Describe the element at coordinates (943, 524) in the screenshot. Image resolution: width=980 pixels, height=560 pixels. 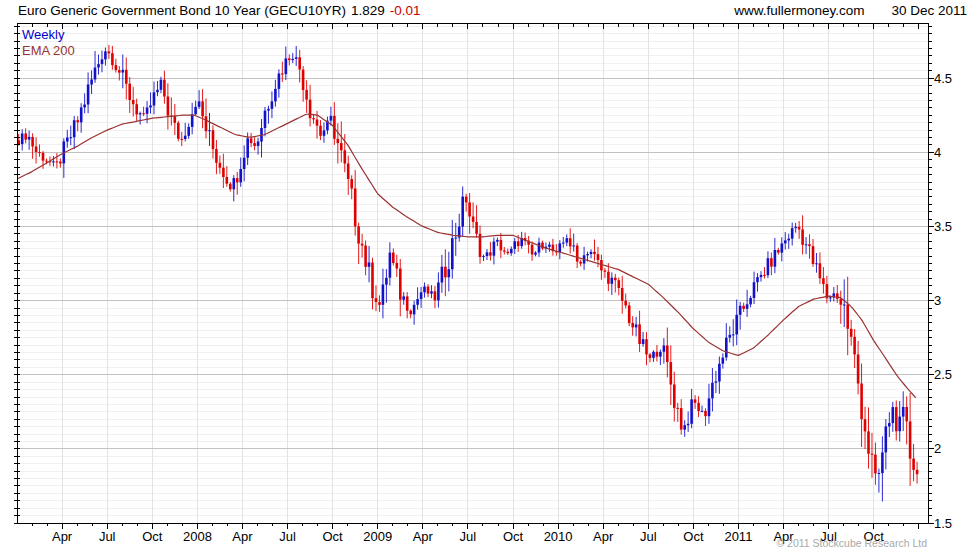
I see `y-axis-label: 1.5` at that location.